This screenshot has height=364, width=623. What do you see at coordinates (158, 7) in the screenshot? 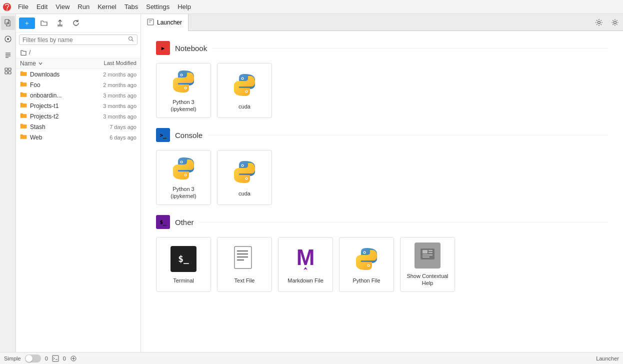
I see `menu-settings: Settings` at bounding box center [158, 7].